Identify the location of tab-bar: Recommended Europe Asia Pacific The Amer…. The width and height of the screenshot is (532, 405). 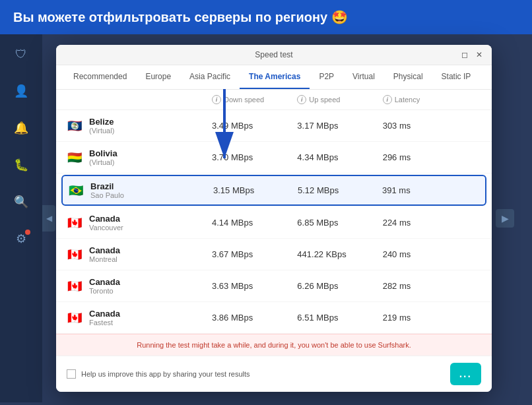
(274, 78).